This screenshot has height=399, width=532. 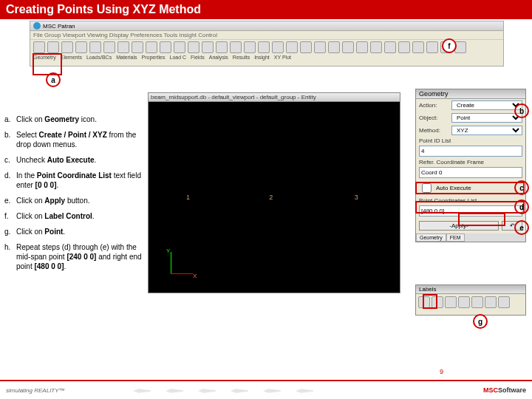 What do you see at coordinates (10, 216) in the screenshot?
I see `instruction-label: f.` at bounding box center [10, 216].